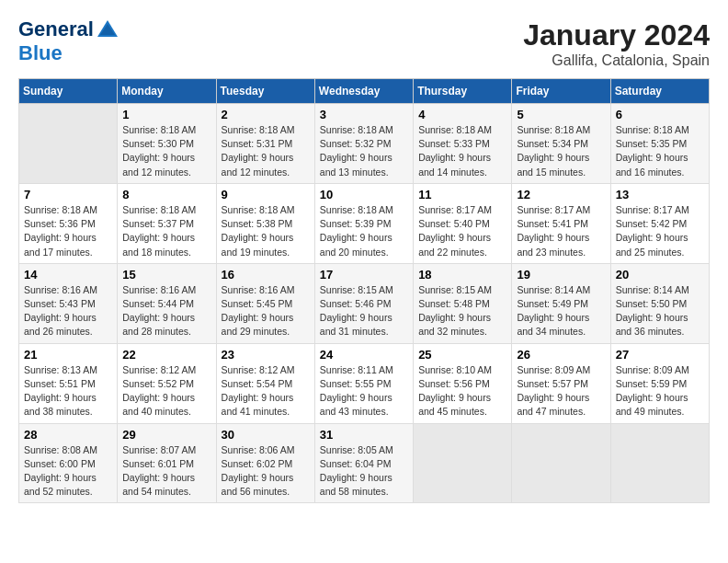 The image size is (728, 563). What do you see at coordinates (364, 44) in the screenshot?
I see `page-header: General Blue January 2024 Gallifa, Catal…` at bounding box center [364, 44].